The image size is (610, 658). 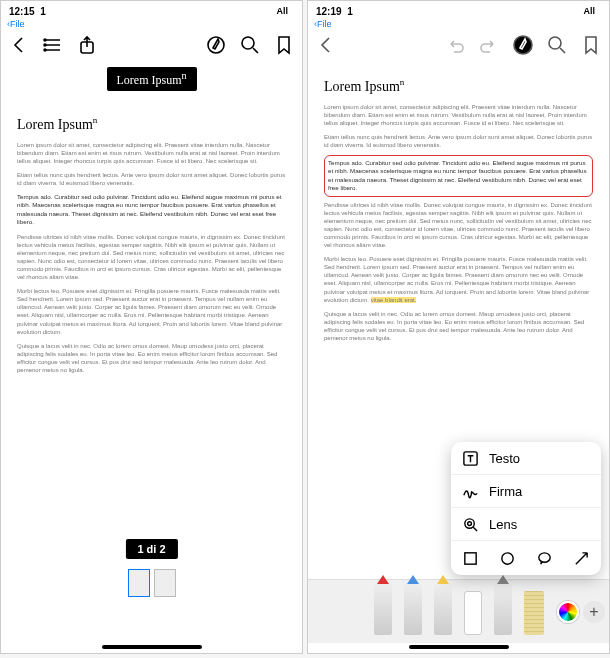 I want to click on markup-icon-active, so click(x=523, y=45).